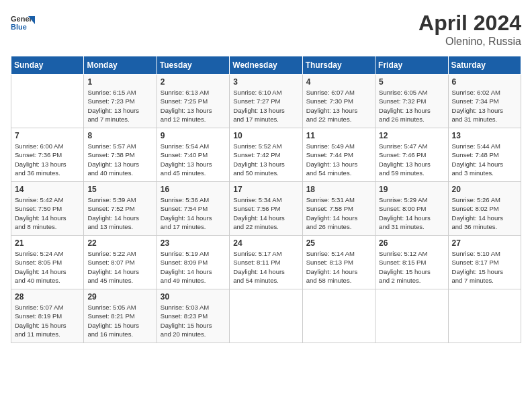 The width and height of the screenshot is (532, 411). What do you see at coordinates (266, 106) in the screenshot?
I see `day-info: Sunrise: 6:10 AMSunset: 7:27 PMDaylight:…` at bounding box center [266, 106].